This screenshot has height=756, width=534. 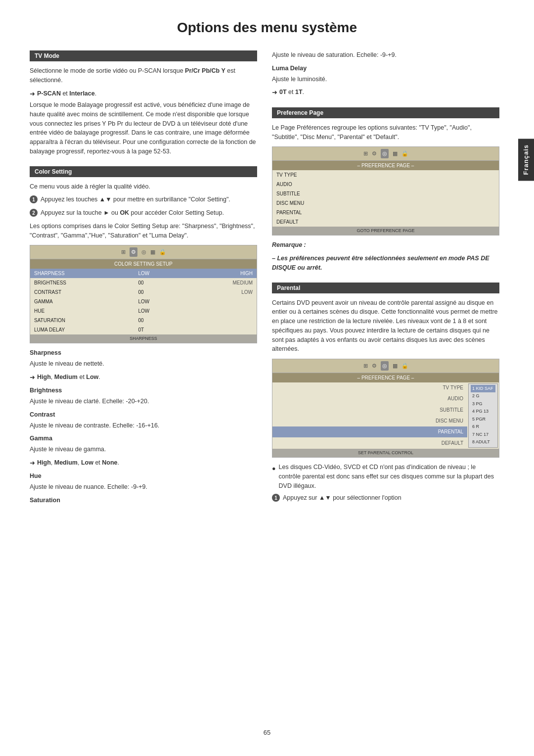 I want to click on parental-cell-label: DEFAULT, so click(x=370, y=443).